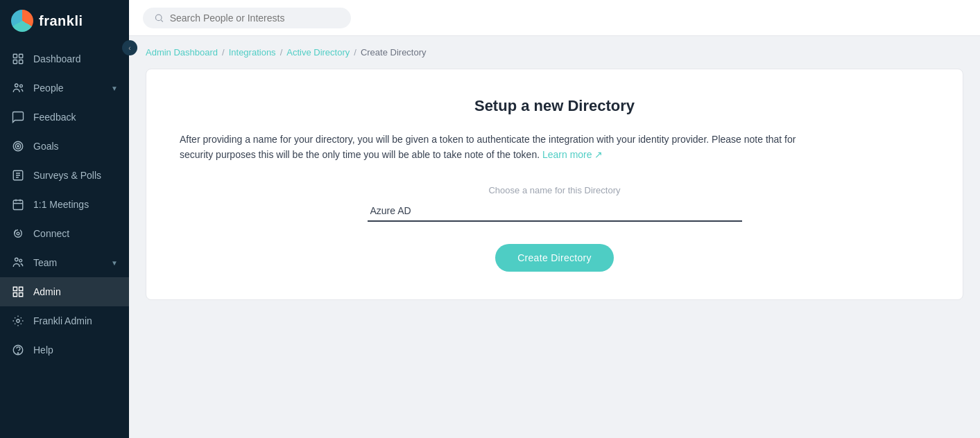 This screenshot has height=438, width=980. Describe the element at coordinates (65, 21) in the screenshot. I see `logo: frankli` at that location.